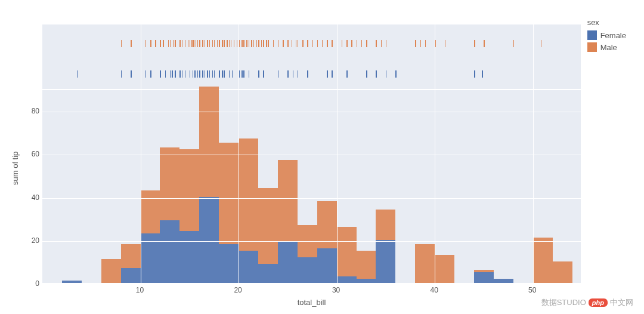  I want to click on watermark-badge: php, so click(598, 303).